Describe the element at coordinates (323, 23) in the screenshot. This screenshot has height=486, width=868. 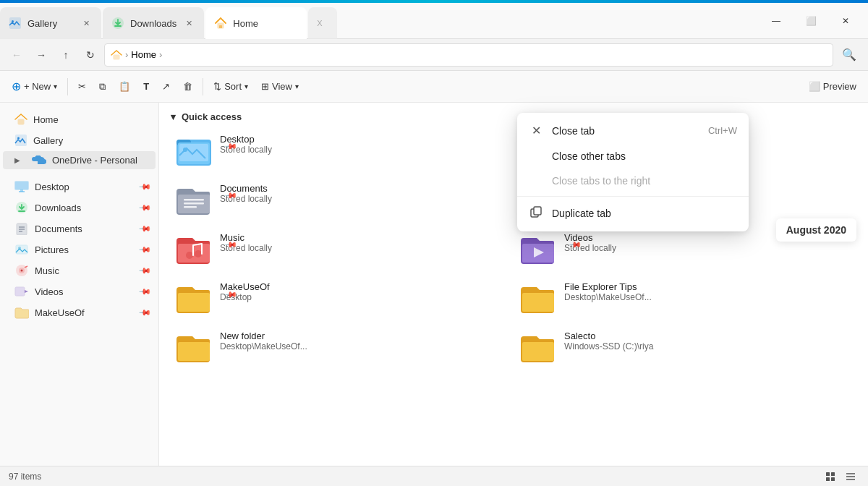
I see `tab-extra: X` at that location.